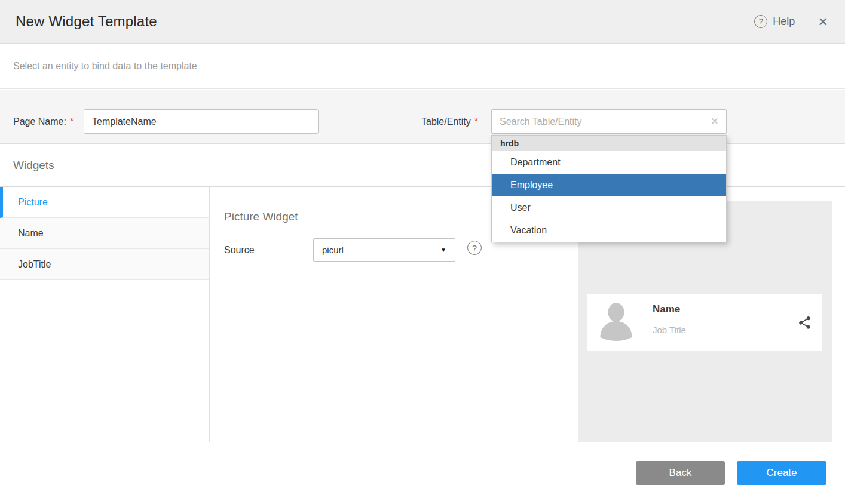 The height and width of the screenshot is (504, 845). Describe the element at coordinates (422, 67) in the screenshot. I see `subtitle-bar: Select an entity to bind data to the tem…` at that location.